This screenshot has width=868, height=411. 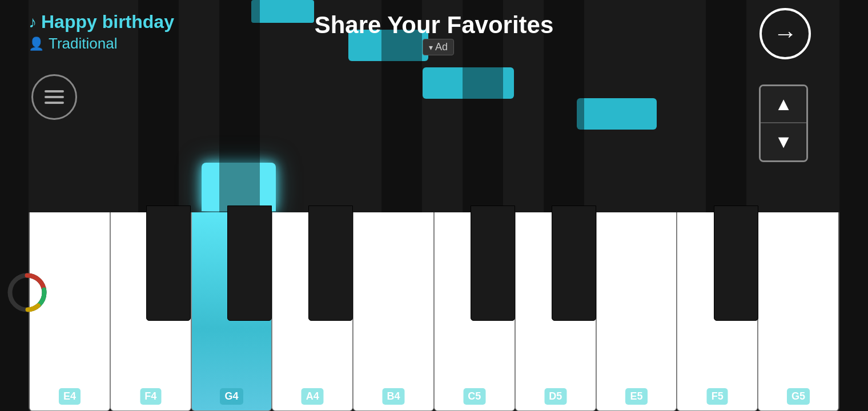 I want to click on note-block-top-dropdown, so click(x=283, y=11).